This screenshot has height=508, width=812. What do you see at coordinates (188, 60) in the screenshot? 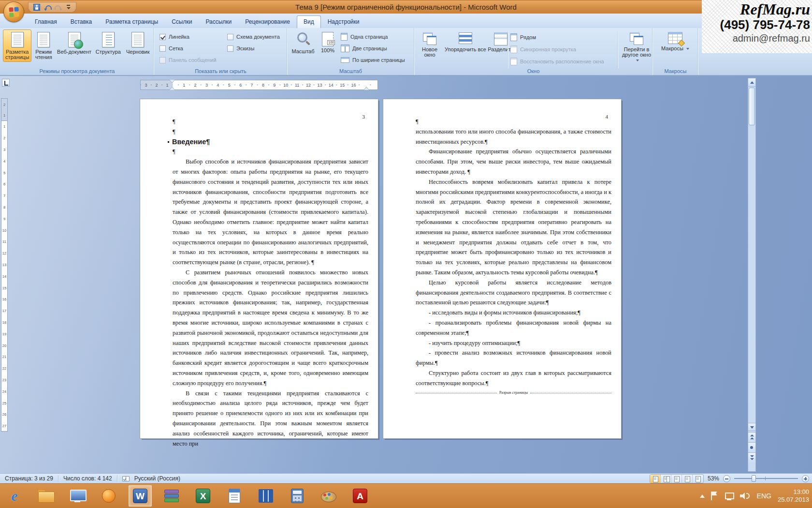
I see `show-hide-checkbox: Панель сообщений` at bounding box center [188, 60].